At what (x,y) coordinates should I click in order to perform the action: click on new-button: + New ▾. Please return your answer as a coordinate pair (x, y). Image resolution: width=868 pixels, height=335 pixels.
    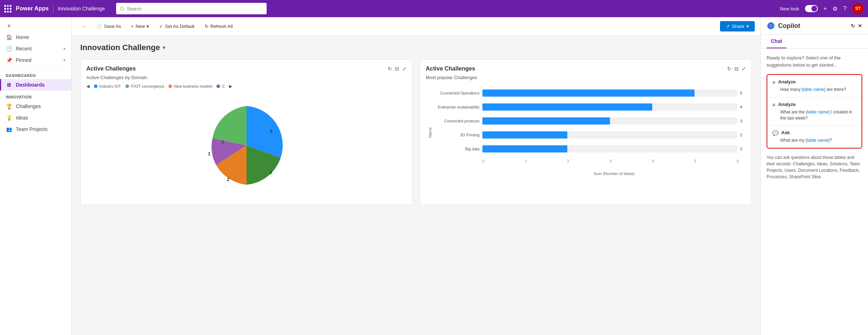
    Looking at the image, I should click on (140, 26).